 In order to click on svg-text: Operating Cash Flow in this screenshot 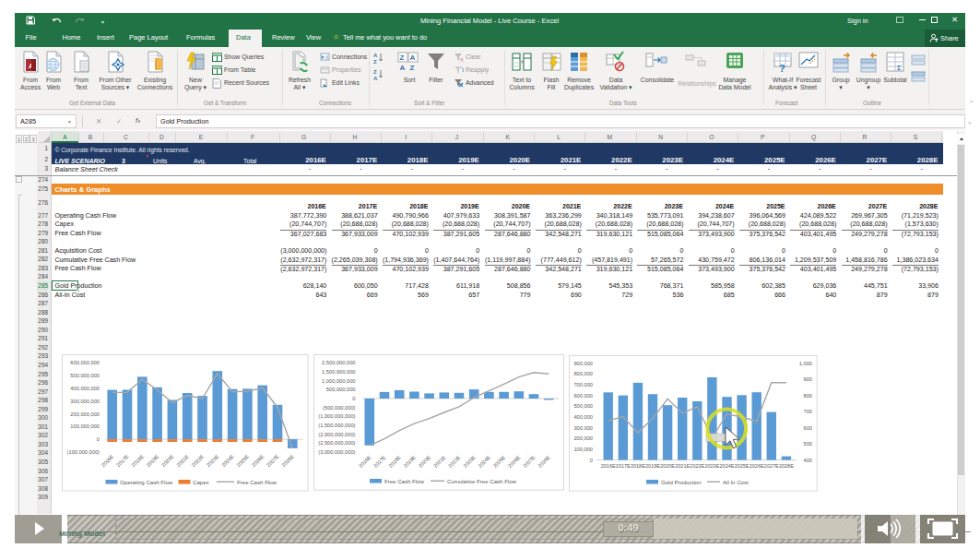, I will do `click(147, 482)`.